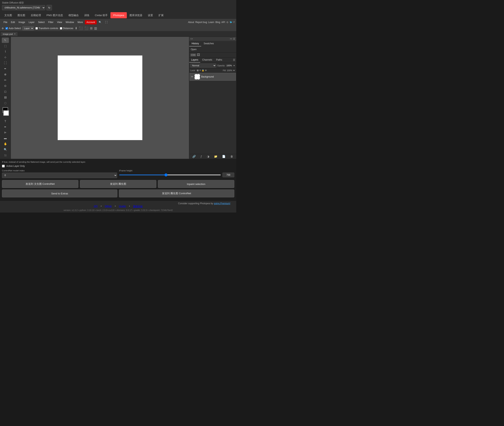 The height and width of the screenshot is (426, 504). What do you see at coordinates (213, 77) in the screenshot?
I see `layer-item-background: 👁 Background` at bounding box center [213, 77].